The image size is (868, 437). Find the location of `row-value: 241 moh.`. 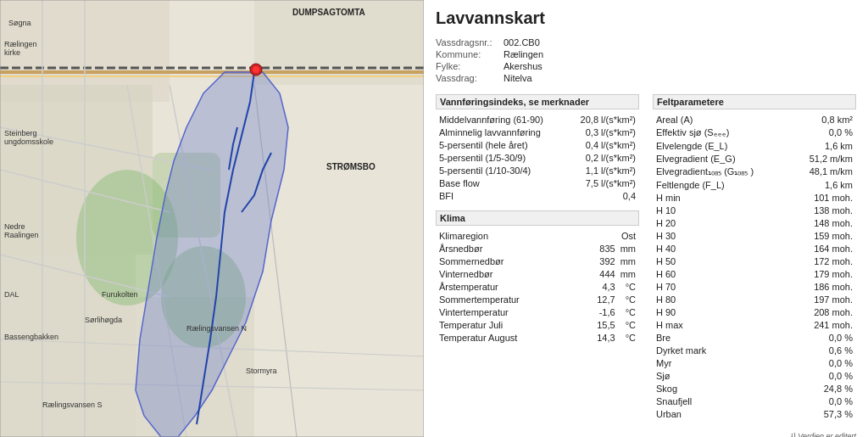

row-value: 241 moh. is located at coordinates (810, 324).